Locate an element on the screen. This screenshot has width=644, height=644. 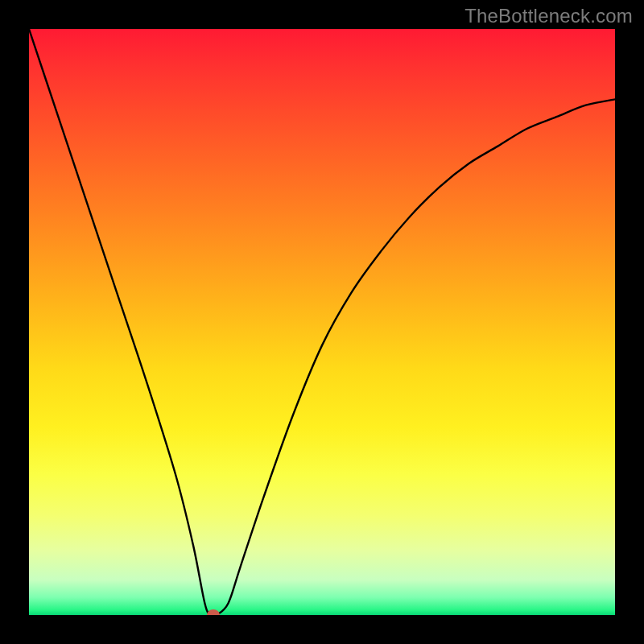
optimal-point-marker is located at coordinates (213, 612).